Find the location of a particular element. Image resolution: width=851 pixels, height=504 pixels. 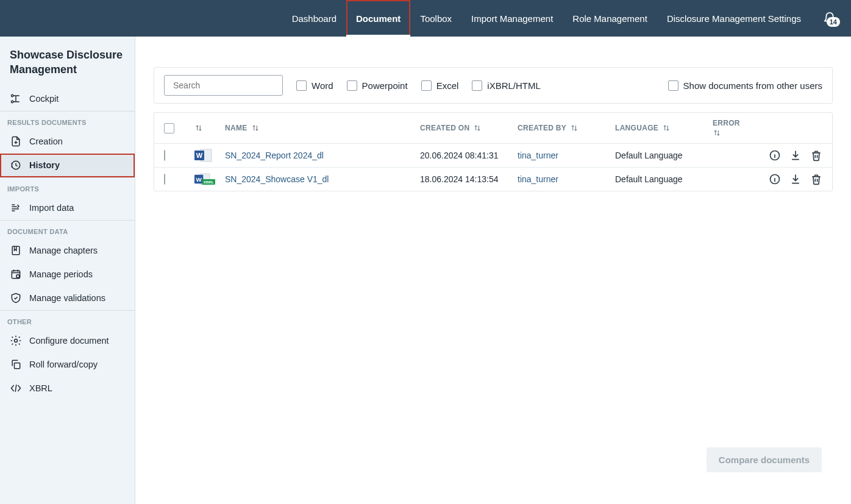

sidebar-item-configure-document: Configure document is located at coordinates (67, 341).